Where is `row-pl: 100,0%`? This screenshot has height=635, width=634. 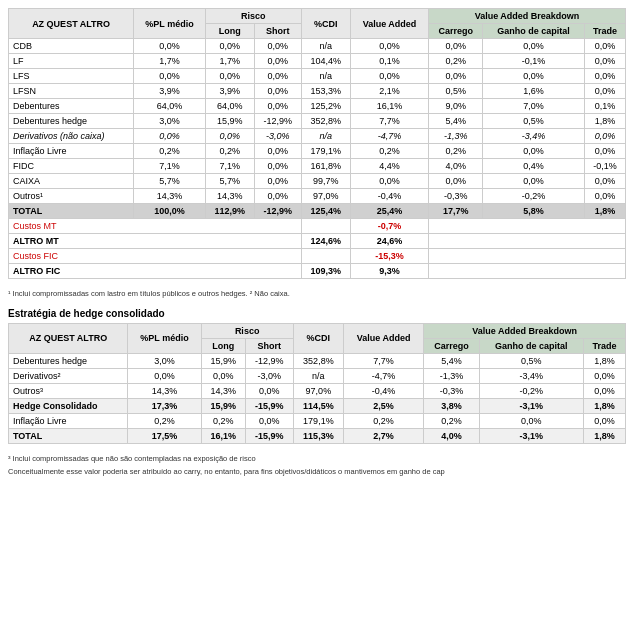
row-pl: 100,0% is located at coordinates (170, 212).